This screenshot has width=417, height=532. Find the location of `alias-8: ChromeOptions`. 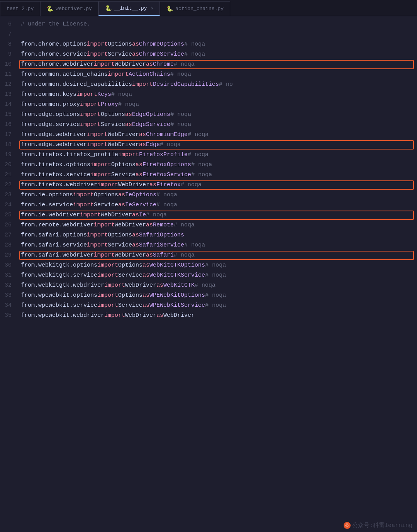

alias-8: ChromeOptions is located at coordinates (161, 44).